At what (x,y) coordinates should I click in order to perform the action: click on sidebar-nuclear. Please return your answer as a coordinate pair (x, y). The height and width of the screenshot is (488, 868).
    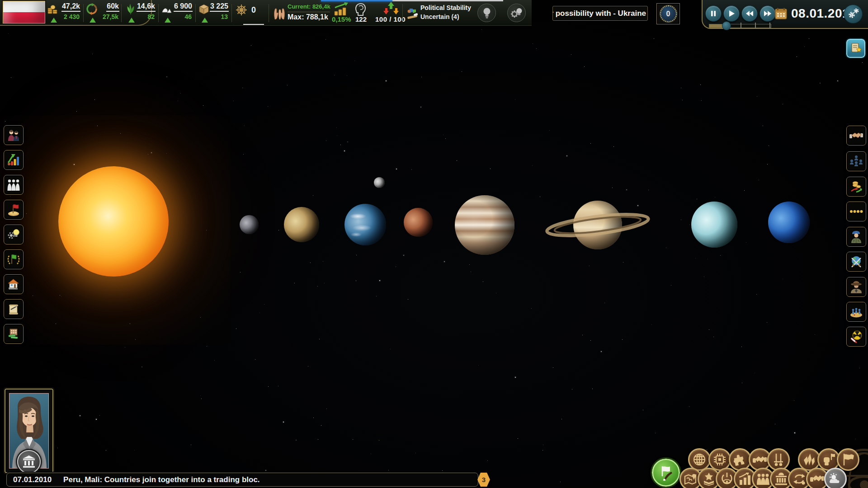
    Looking at the image, I should click on (856, 337).